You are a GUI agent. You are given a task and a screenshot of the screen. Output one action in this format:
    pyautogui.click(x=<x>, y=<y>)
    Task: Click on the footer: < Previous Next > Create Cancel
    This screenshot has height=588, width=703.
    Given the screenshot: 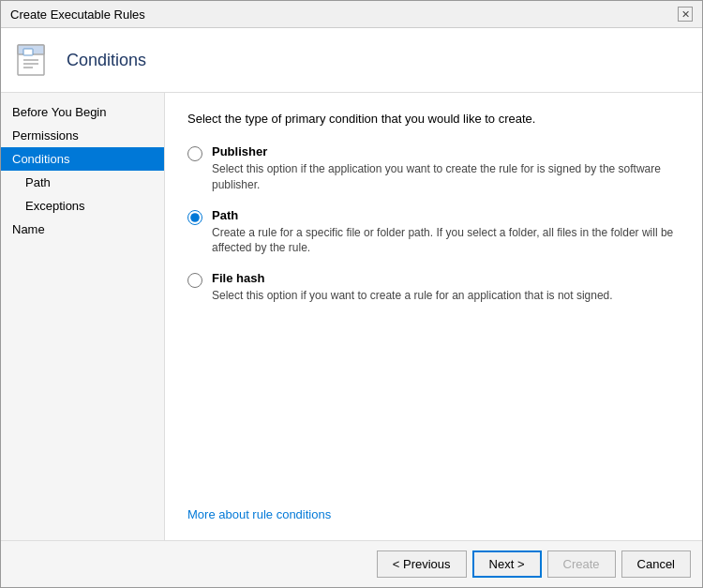 What is the action you would take?
    pyautogui.click(x=352, y=564)
    